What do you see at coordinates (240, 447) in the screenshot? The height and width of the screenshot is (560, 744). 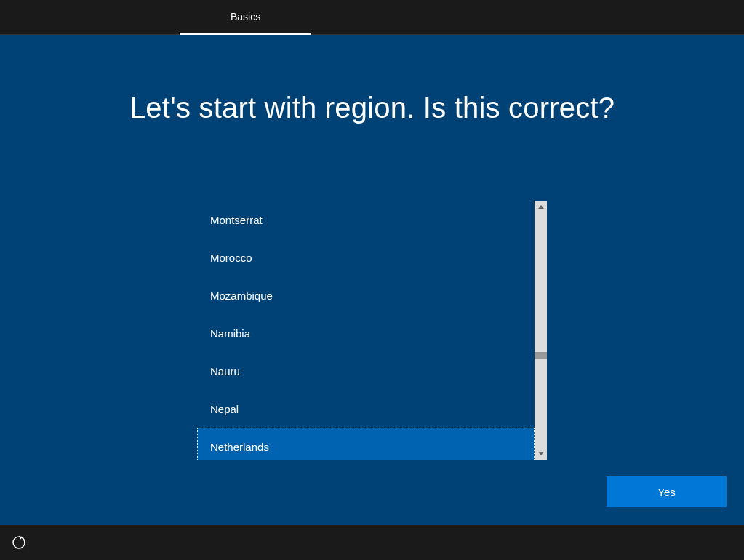 I see `region-label: Netherlands` at bounding box center [240, 447].